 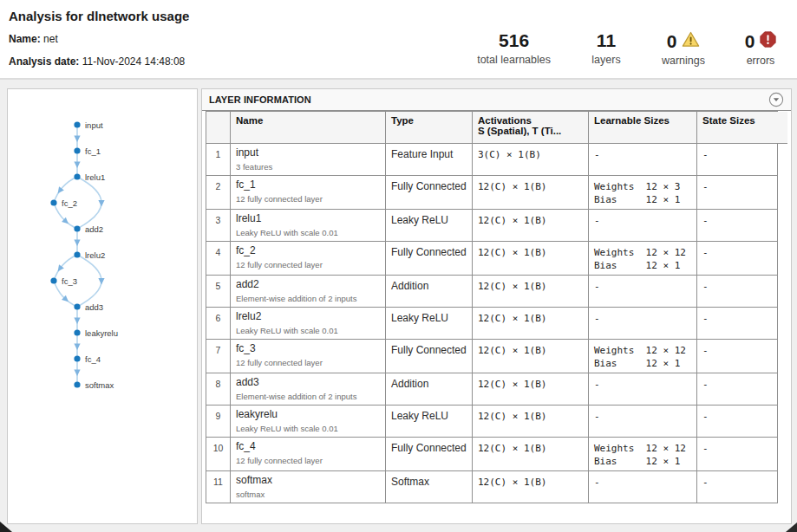 What do you see at coordinates (606, 49) in the screenshot?
I see `stat-layers: 11 layers` at bounding box center [606, 49].